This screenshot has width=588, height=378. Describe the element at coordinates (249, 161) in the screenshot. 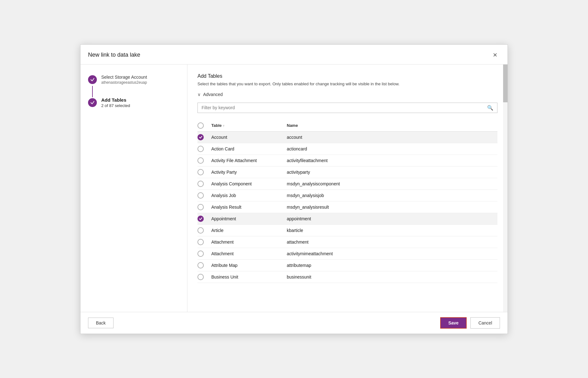

I see `row-table-name: Activity File Attachment` at that location.